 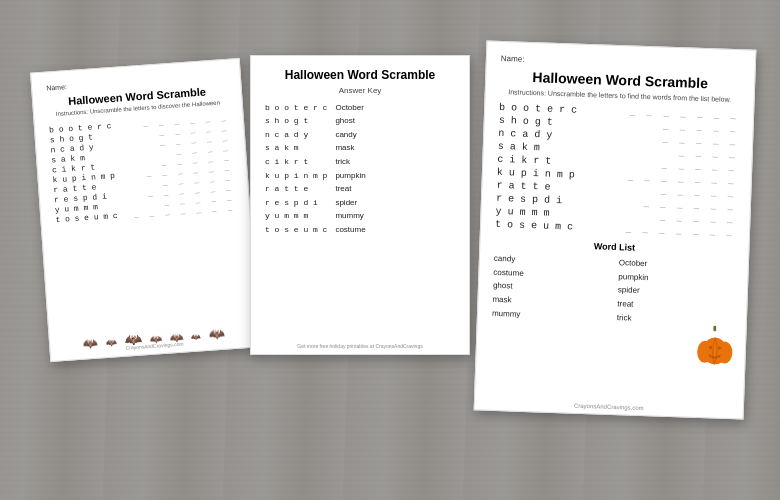 What do you see at coordinates (712, 344) in the screenshot?
I see `pumpkin-icon` at bounding box center [712, 344].